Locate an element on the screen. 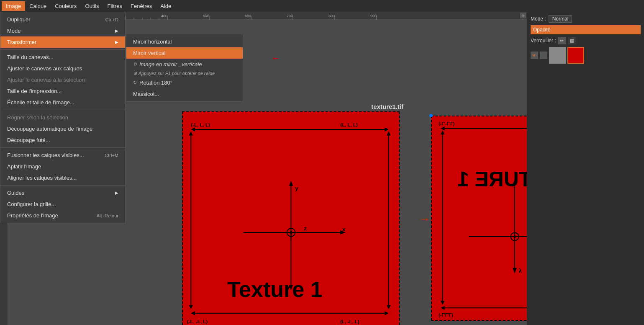  svg-text: 900 is located at coordinates (373, 16).